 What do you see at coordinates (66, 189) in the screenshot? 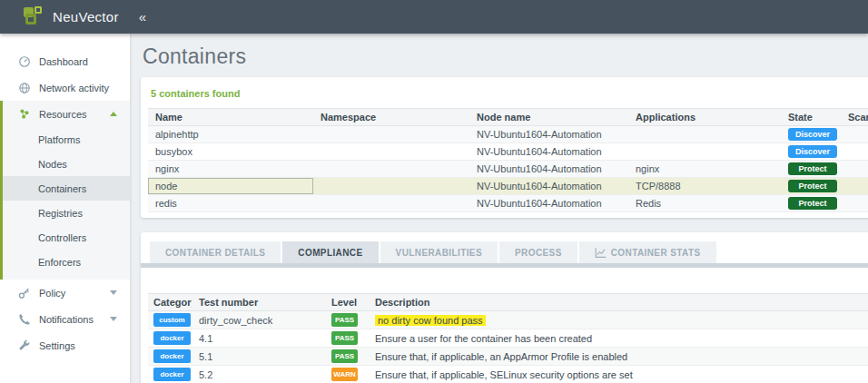
I see `sidebar-item-containers: Containers` at bounding box center [66, 189].